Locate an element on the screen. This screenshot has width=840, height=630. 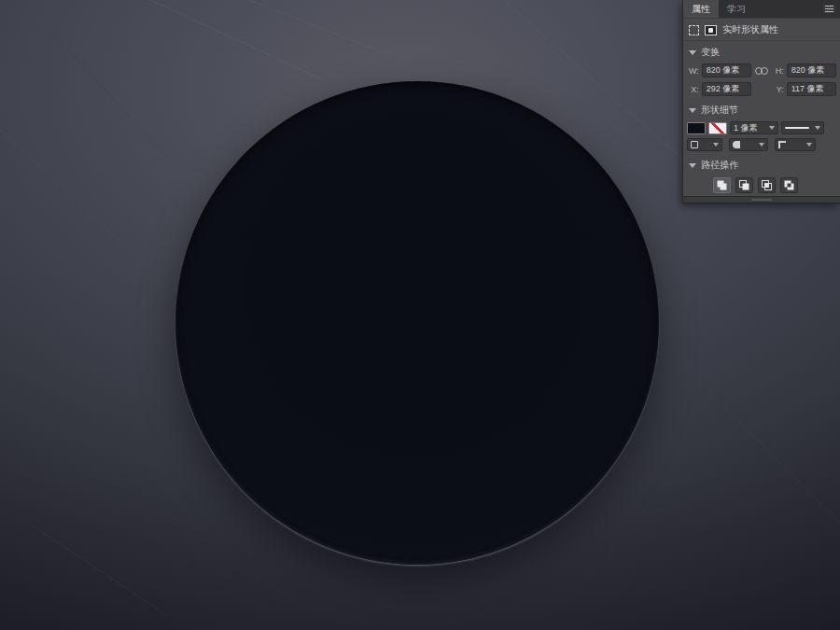
properties-panel: 属性 学习 实时形状属性 变换 W: 820 像素 H: 820 像素 X: 2… is located at coordinates (762, 102).